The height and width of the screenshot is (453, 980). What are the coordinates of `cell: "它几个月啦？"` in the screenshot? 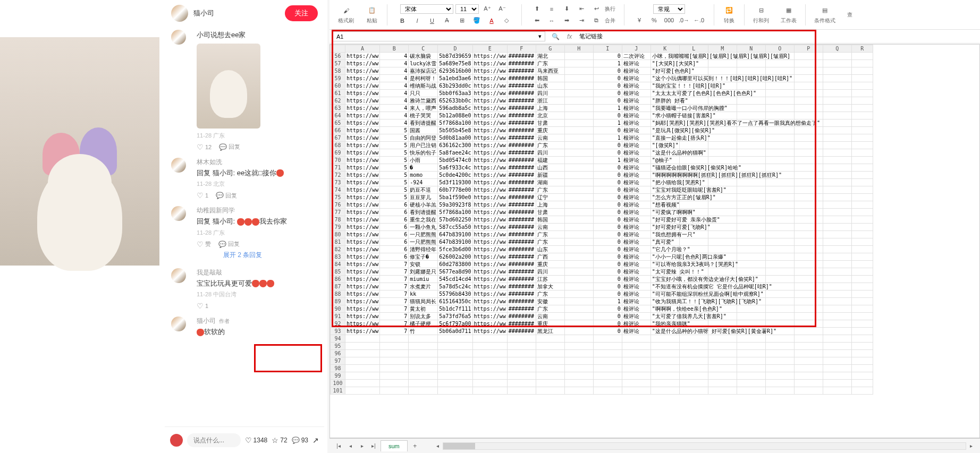 It's located at (665, 250).